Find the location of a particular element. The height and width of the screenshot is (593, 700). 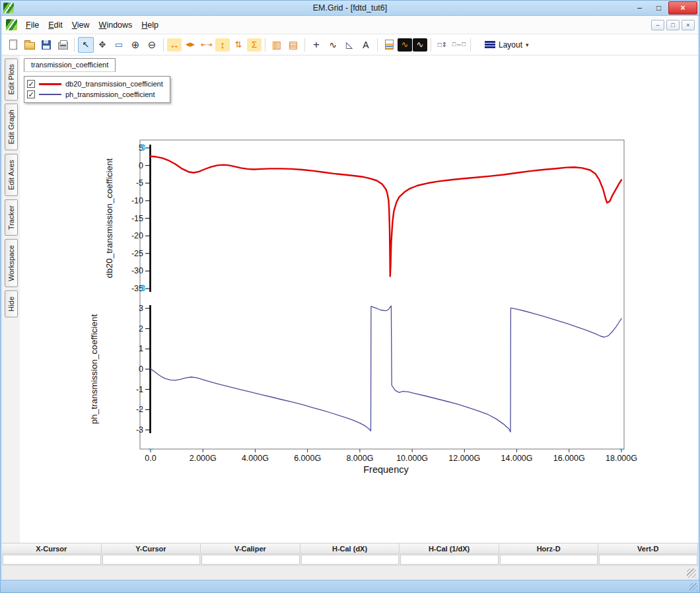

sidebar-tab-hide: Hide is located at coordinates (11, 304).